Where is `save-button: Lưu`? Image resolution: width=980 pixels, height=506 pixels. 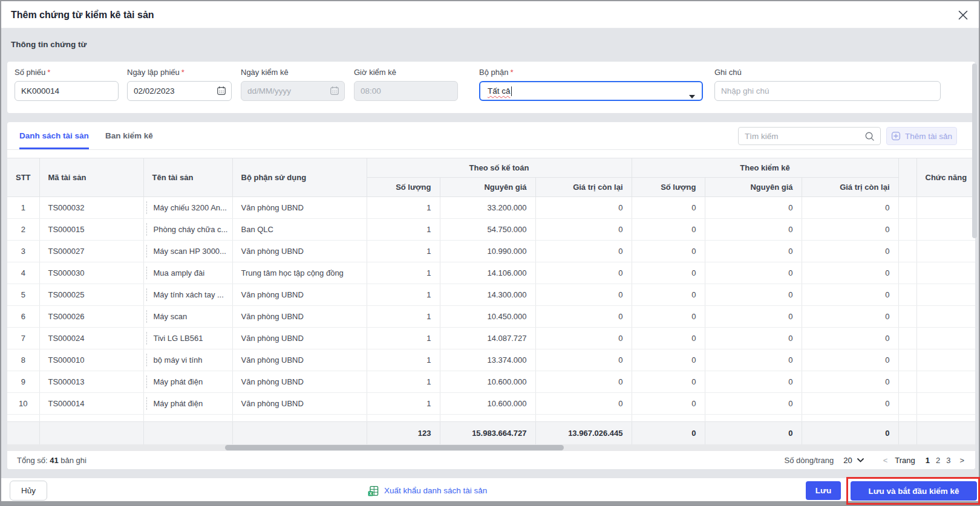
save-button: Lưu is located at coordinates (823, 491).